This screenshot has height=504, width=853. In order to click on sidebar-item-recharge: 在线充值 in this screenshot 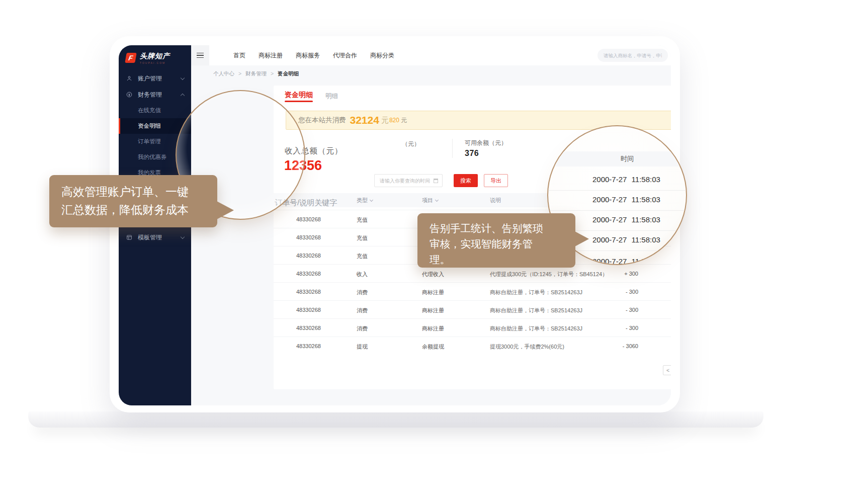, I will do `click(155, 111)`.